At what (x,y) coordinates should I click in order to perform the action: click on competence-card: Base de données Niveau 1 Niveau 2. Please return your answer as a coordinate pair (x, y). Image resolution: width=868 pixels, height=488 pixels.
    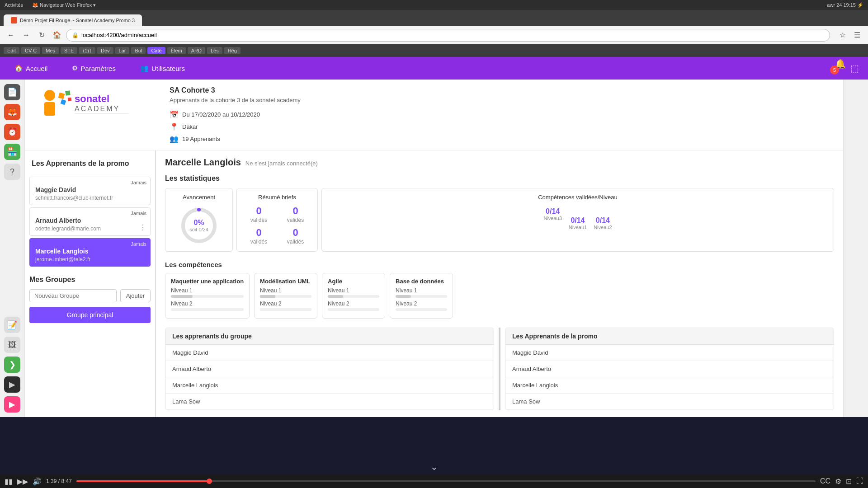
    Looking at the image, I should click on (421, 296).